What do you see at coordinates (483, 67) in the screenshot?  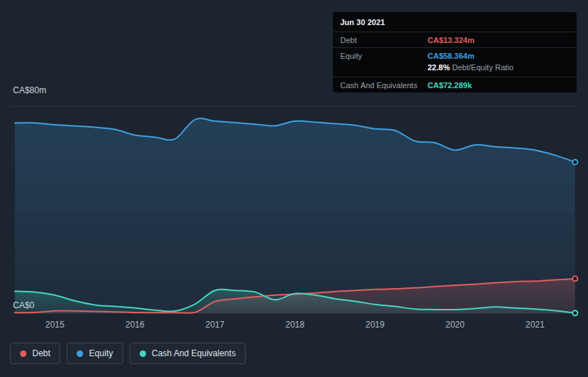 I see `tooltip-ratio-label: Debt/Equity Ratio` at bounding box center [483, 67].